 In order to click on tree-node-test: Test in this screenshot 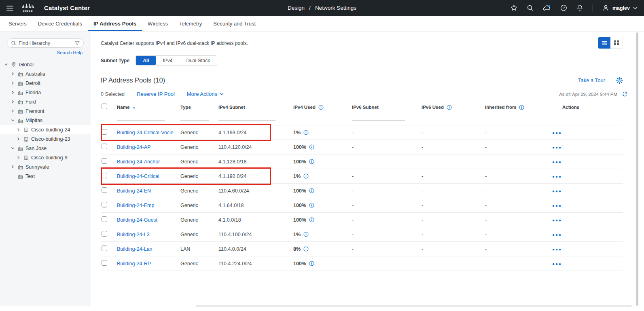, I will do `click(45, 176)`.